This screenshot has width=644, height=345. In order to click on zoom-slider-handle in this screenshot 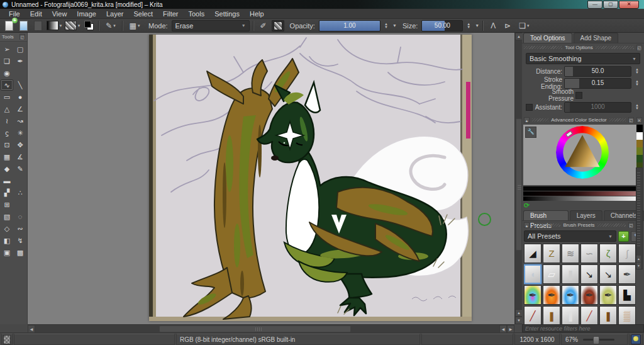, I will do `click(596, 340)`.